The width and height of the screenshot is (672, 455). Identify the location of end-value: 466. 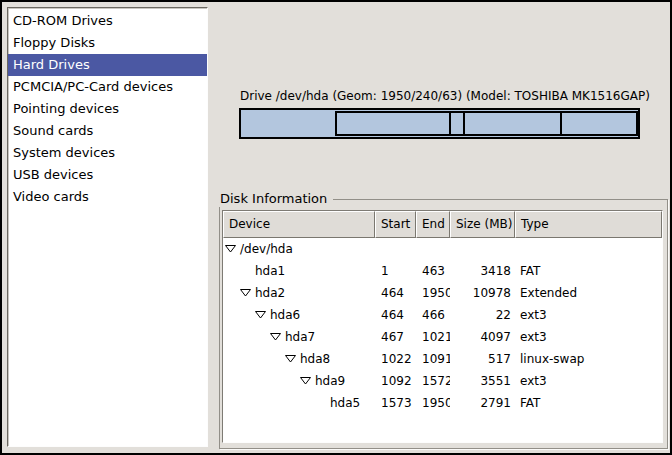
(433, 315).